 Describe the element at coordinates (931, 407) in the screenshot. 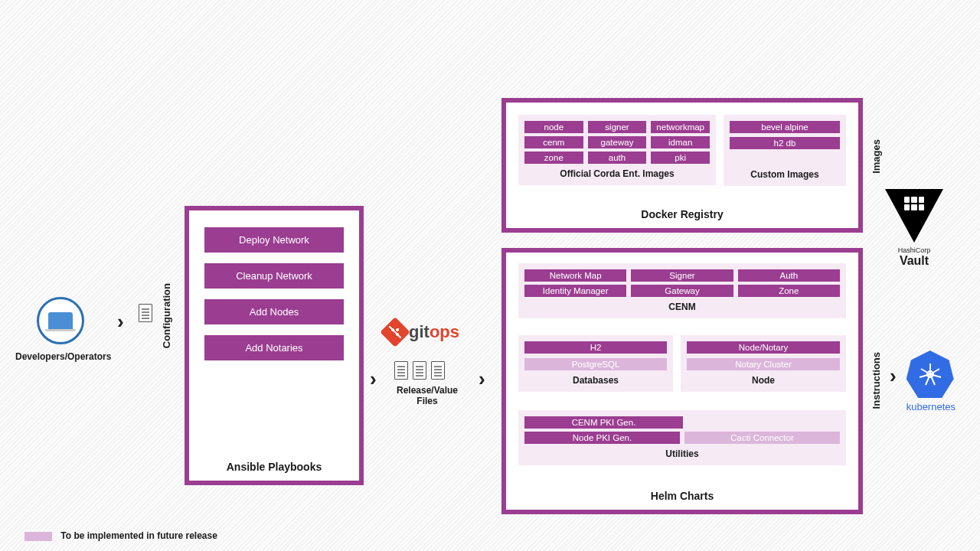

I see `k8s-label: kubernetes` at that location.